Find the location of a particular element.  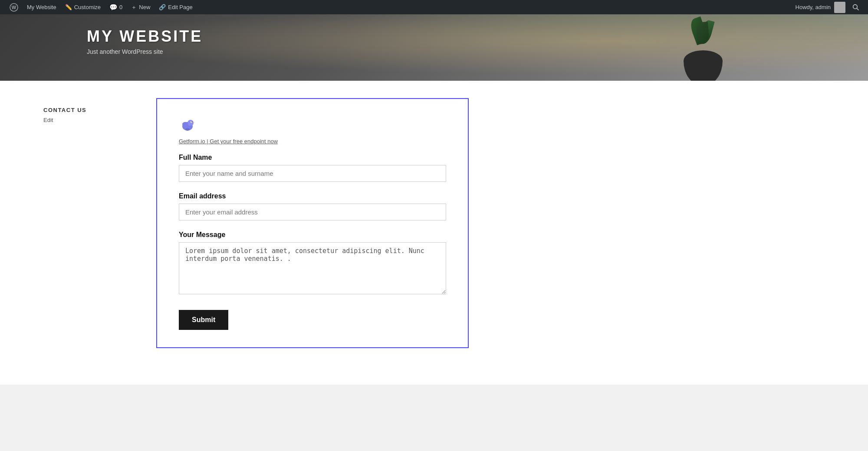

getform-link: Getform.io | Get your free endpoint now is located at coordinates (228, 142).